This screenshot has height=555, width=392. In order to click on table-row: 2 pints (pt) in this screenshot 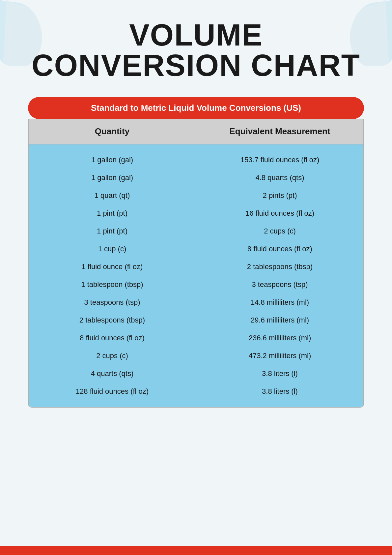, I will do `click(280, 196)`.